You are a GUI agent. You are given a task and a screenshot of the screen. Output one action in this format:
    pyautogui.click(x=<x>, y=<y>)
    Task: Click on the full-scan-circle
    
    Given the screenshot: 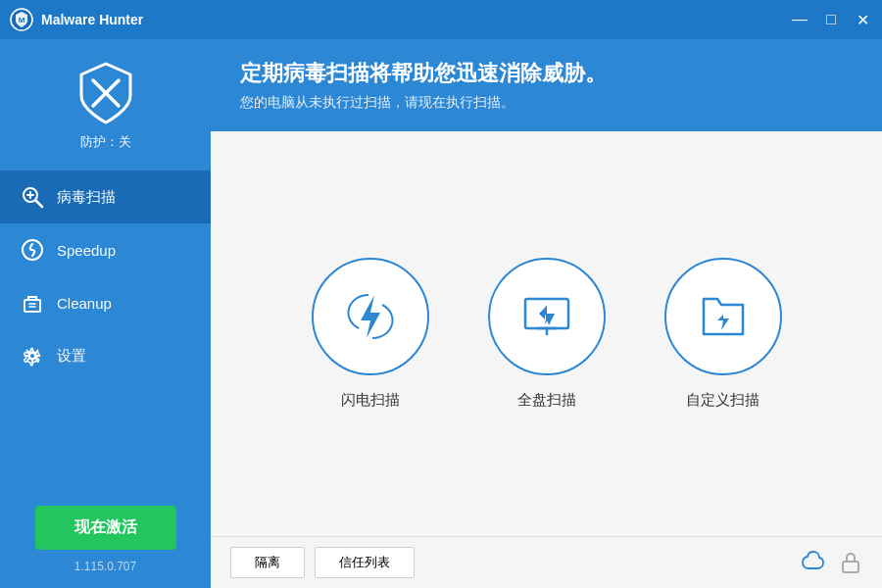 What is the action you would take?
    pyautogui.click(x=547, y=317)
    